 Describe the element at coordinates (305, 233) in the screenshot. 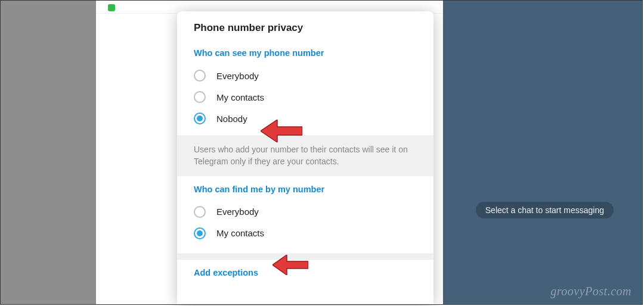

I see `radio-contacts-find: My contacts` at that location.